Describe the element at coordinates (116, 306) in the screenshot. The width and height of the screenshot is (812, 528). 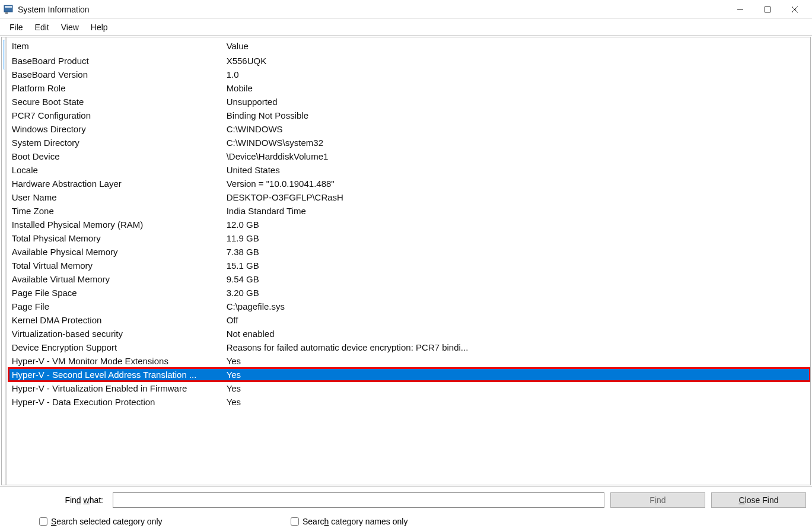
I see `cell-item: Page File` at that location.